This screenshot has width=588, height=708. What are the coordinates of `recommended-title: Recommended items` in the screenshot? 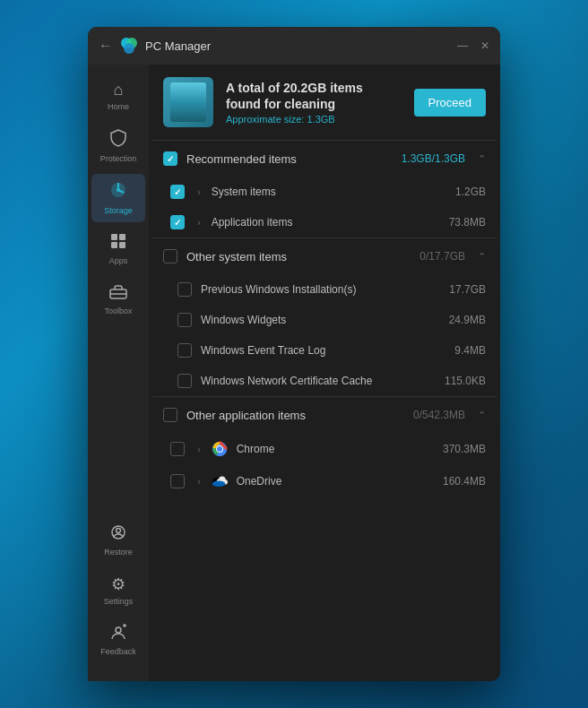 It's located at (290, 160).